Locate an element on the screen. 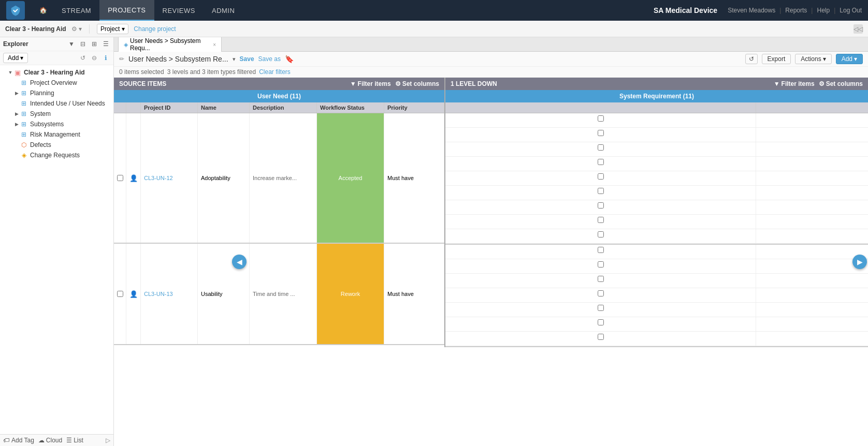  clear-filters-link: Clear filters is located at coordinates (274, 72).